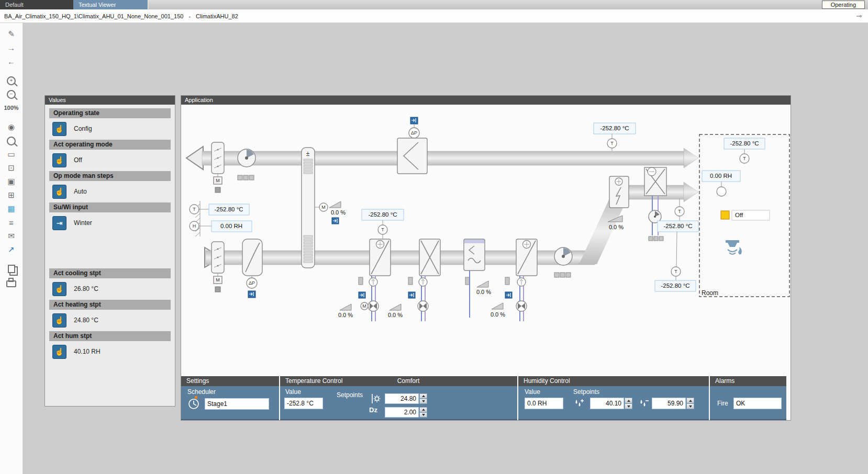  Describe the element at coordinates (744, 151) in the screenshot. I see `room-temp-value: -252.80 °C T` at that location.